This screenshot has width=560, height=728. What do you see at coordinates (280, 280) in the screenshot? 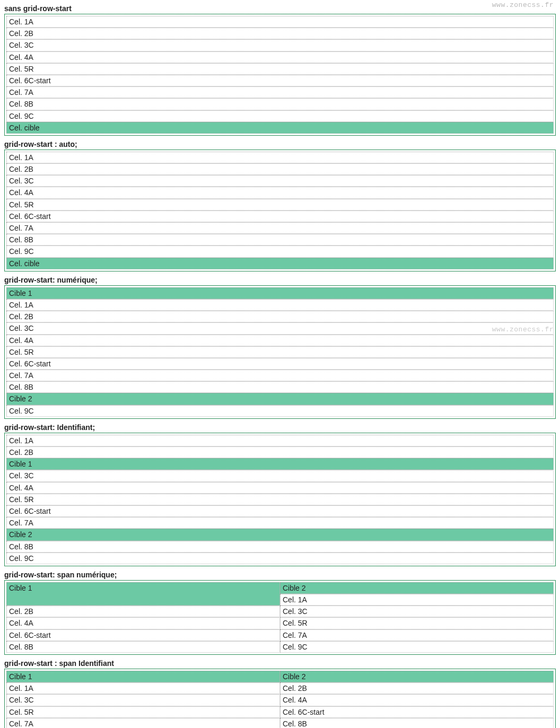
I see `section-title: grid-row-start: numérique;` at bounding box center [280, 280].